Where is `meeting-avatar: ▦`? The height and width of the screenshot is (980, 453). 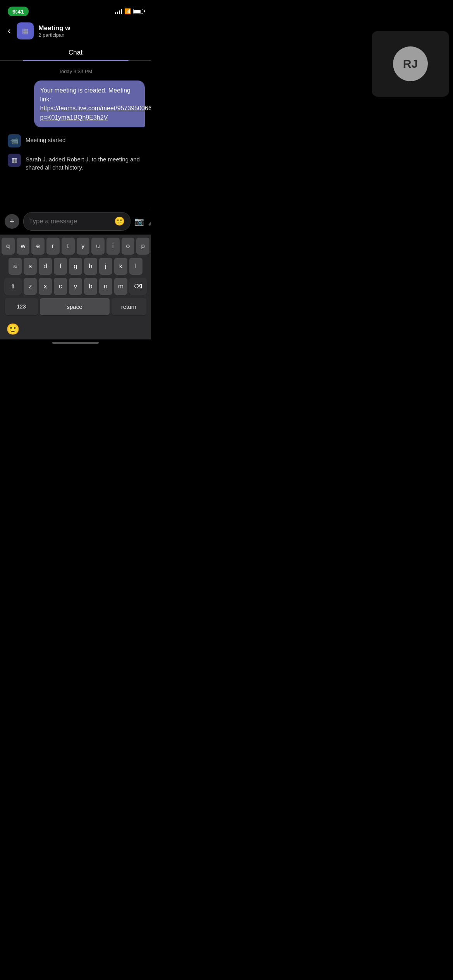
meeting-avatar: ▦ is located at coordinates (25, 31).